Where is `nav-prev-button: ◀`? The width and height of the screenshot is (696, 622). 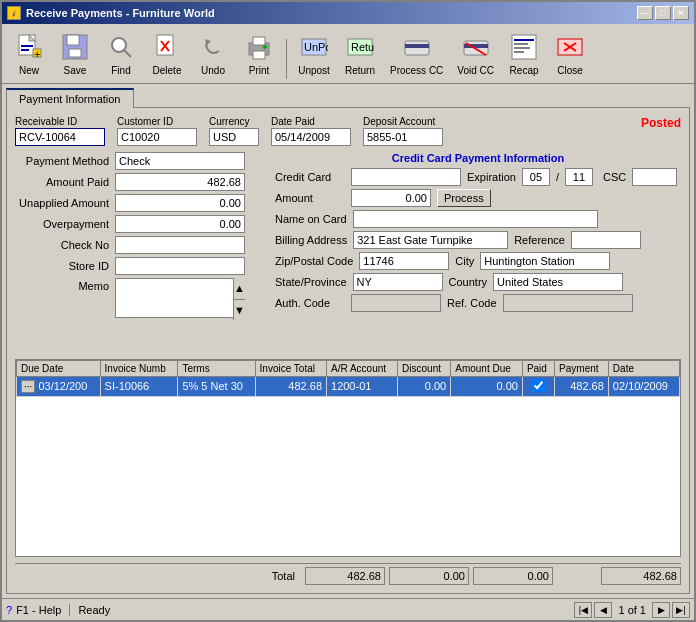 nav-prev-button: ◀ is located at coordinates (603, 610).